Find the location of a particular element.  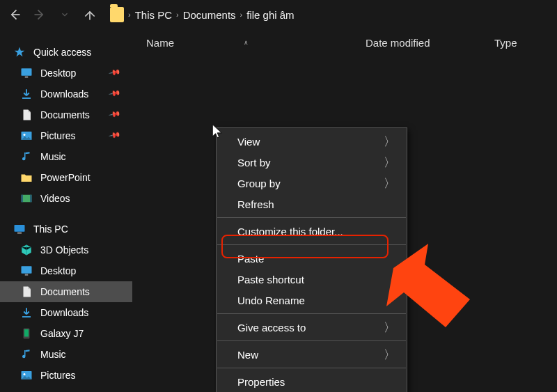

menu-item-label: Group by is located at coordinates (259, 184).